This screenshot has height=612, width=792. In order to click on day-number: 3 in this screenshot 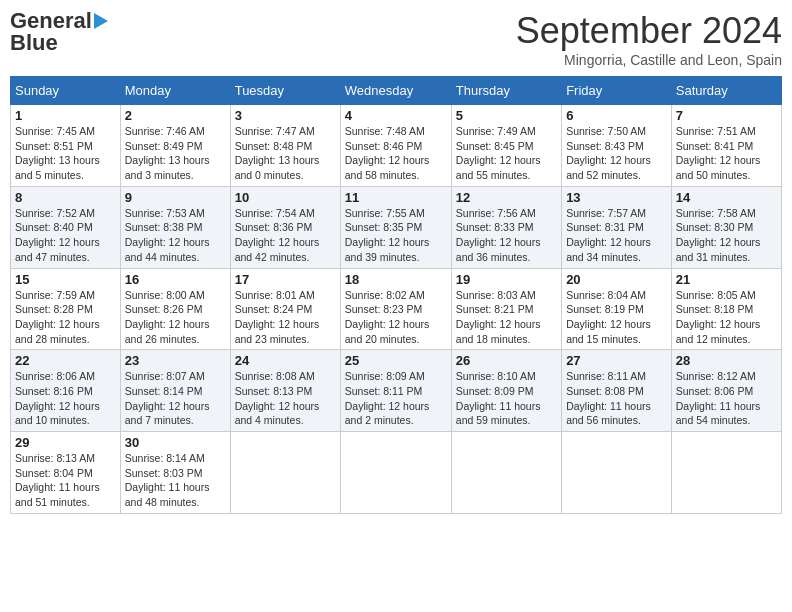, I will do `click(286, 116)`.